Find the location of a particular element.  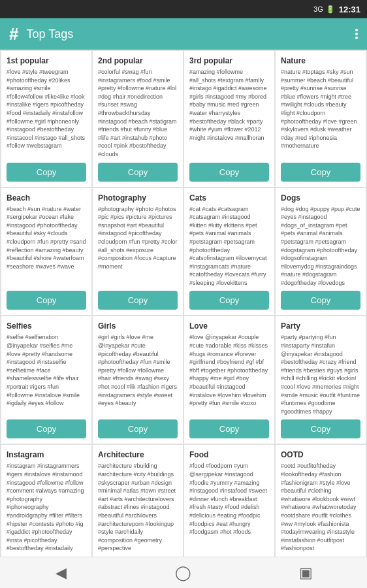

cell-tags: #ootd #outfitoftheday #lookoftheday #fas… is located at coordinates (321, 507).